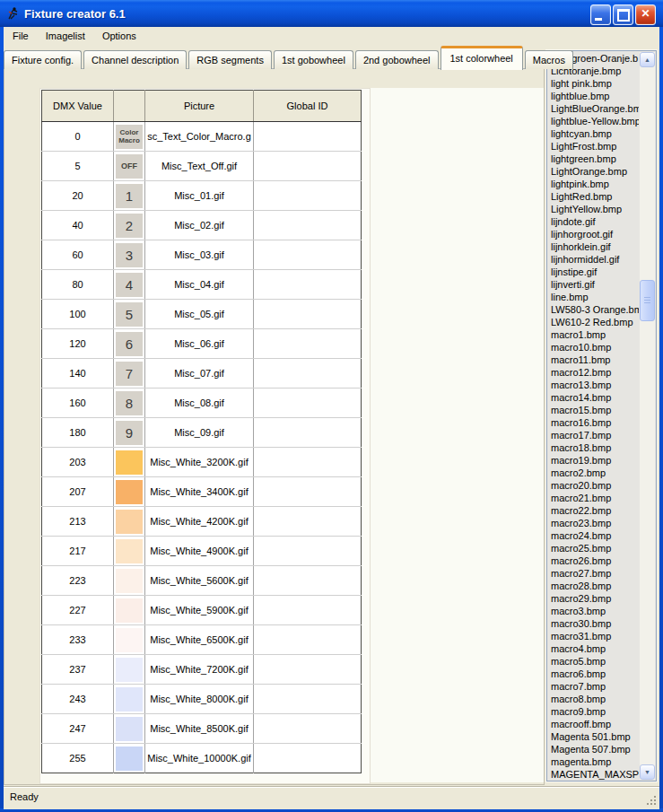 This screenshot has width=663, height=812. I want to click on picture-cell: Misc_06.gif, so click(199, 345).